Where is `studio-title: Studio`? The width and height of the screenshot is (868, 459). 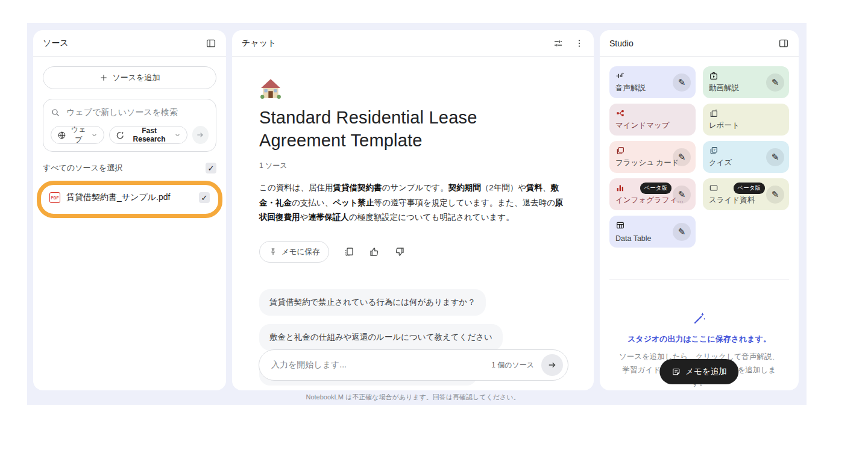
studio-title: Studio is located at coordinates (621, 43).